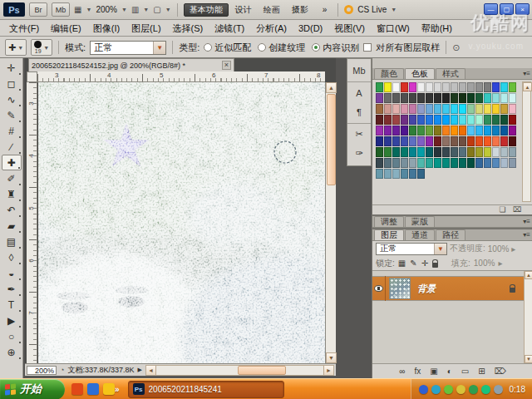  I want to click on rotate-view-tool: ⊕, so click(12, 352).